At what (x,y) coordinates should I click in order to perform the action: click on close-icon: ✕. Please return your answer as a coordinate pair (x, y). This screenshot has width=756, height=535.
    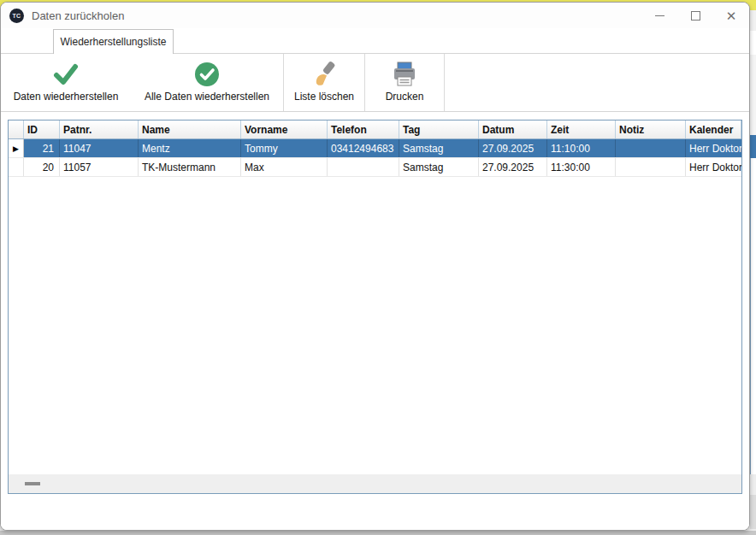
    Looking at the image, I should click on (732, 15).